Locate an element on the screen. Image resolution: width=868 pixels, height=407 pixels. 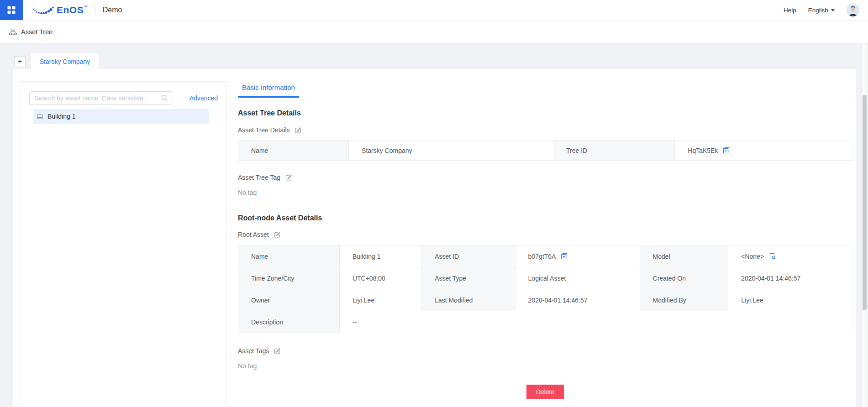
vertical-scrollbar-track is located at coordinates (864, 225).